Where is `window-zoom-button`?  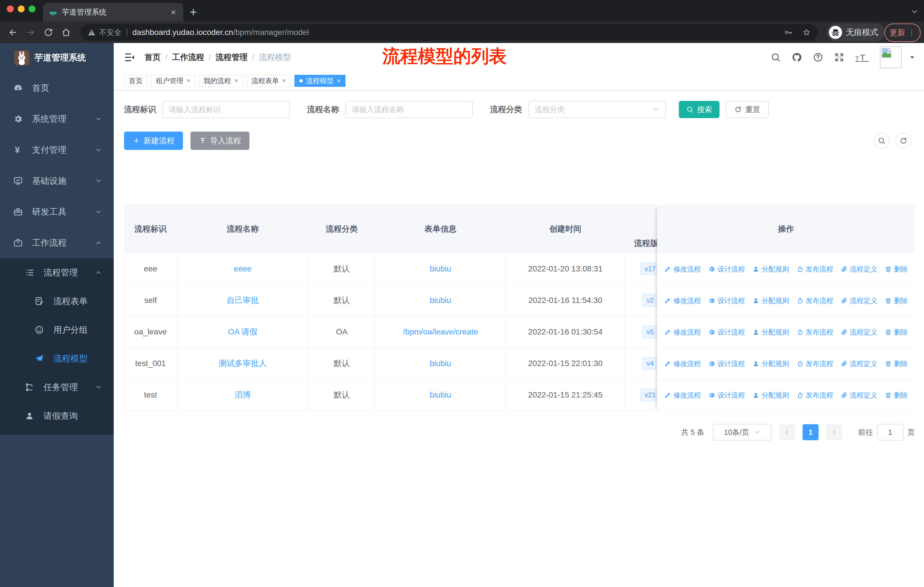
window-zoom-button is located at coordinates (32, 9).